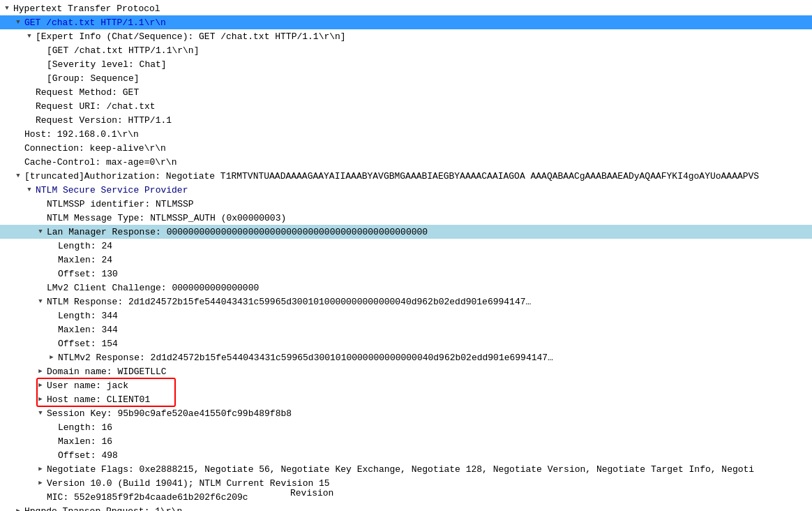  I want to click on tree-line: ▶Host name: CLIENT01, so click(406, 399).